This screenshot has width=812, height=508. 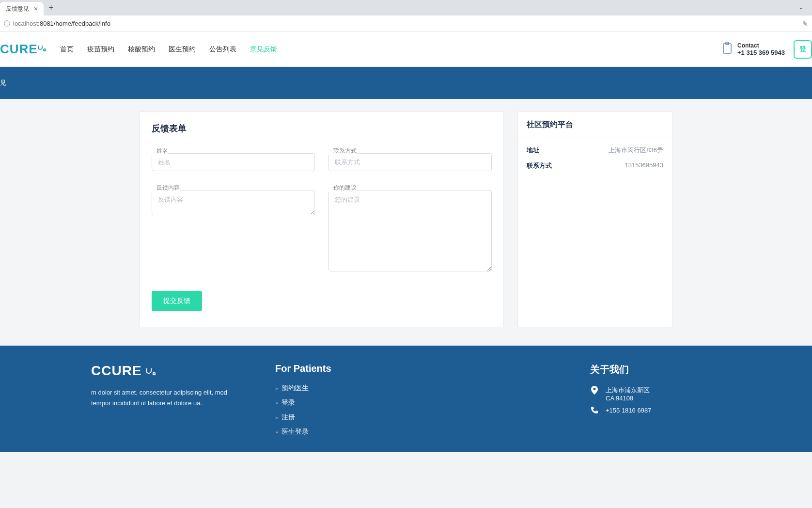 What do you see at coordinates (644, 166) in the screenshot?
I see `side-value: 13153695943` at bounding box center [644, 166].